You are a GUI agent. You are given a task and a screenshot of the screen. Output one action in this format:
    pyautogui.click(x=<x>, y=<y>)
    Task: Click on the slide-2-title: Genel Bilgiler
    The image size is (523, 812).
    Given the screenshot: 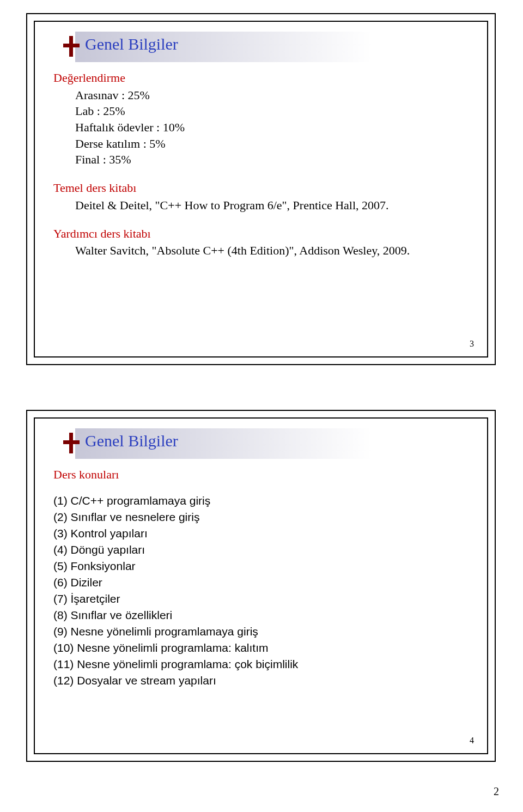 What is the action you would take?
    pyautogui.click(x=255, y=444)
    